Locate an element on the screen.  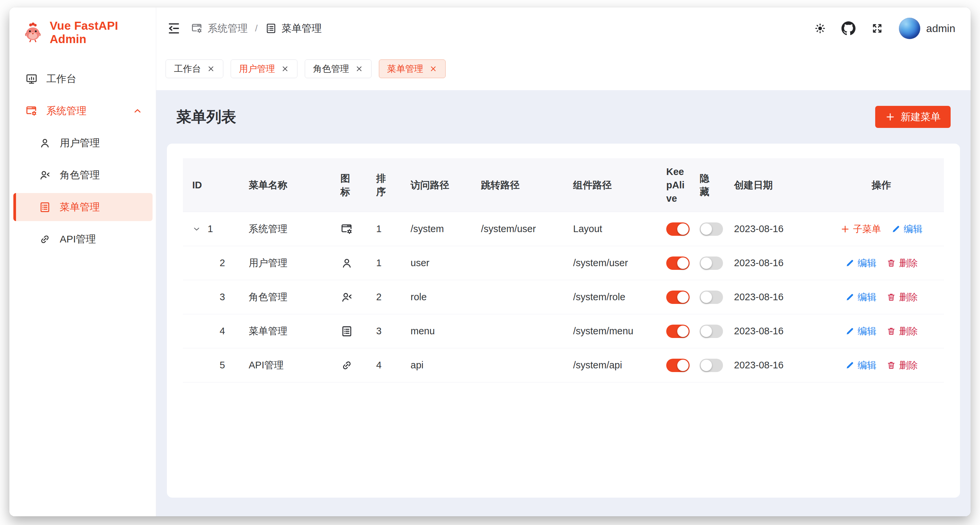
row-expand-icon is located at coordinates (196, 229).